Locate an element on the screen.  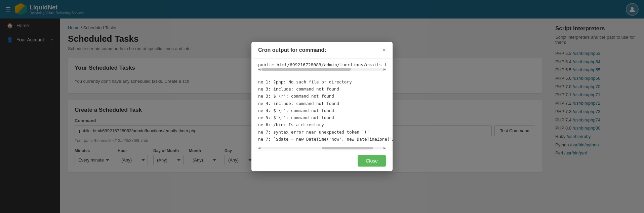
modal-title: Cron output for command: is located at coordinates (292, 50).